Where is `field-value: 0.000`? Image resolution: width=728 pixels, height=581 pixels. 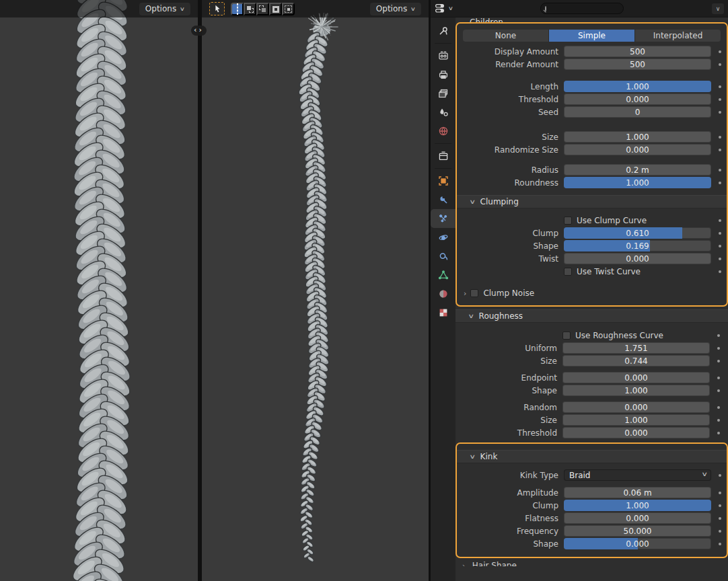
field-value: 0.000 is located at coordinates (636, 378).